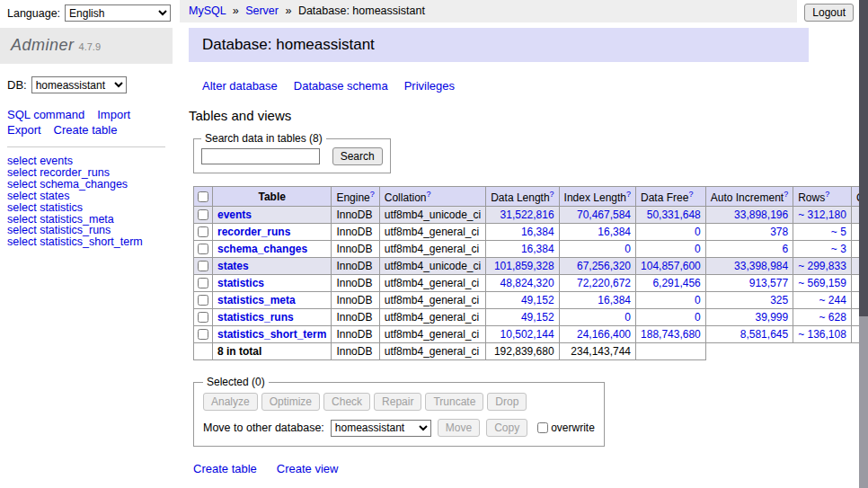  What do you see at coordinates (261, 156) in the screenshot?
I see `search-input` at bounding box center [261, 156].